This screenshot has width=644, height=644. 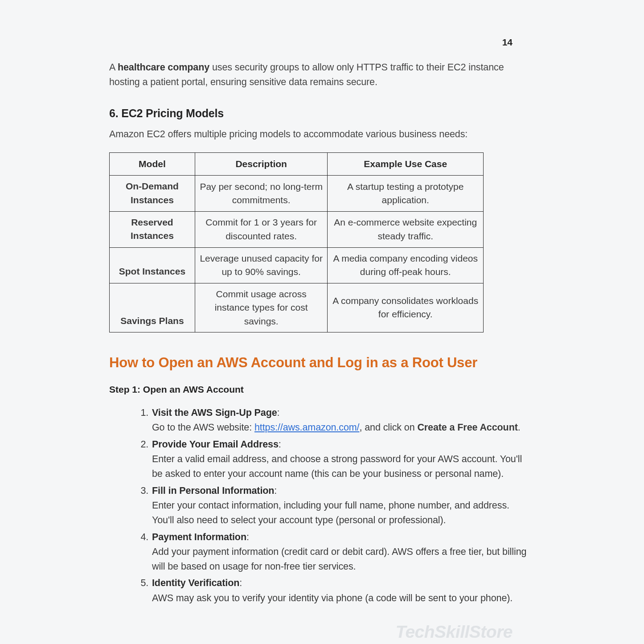 What do you see at coordinates (261, 164) in the screenshot?
I see `th-description: Description` at bounding box center [261, 164].